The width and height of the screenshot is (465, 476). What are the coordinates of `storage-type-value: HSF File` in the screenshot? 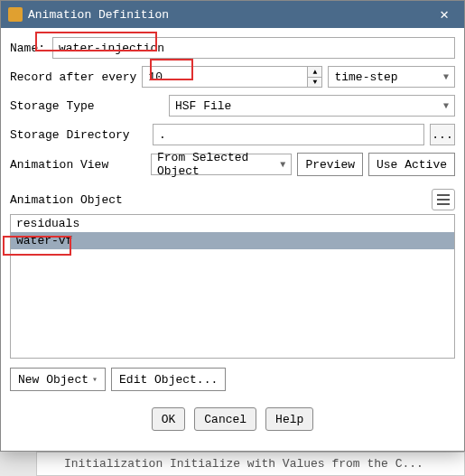 It's located at (203, 107).